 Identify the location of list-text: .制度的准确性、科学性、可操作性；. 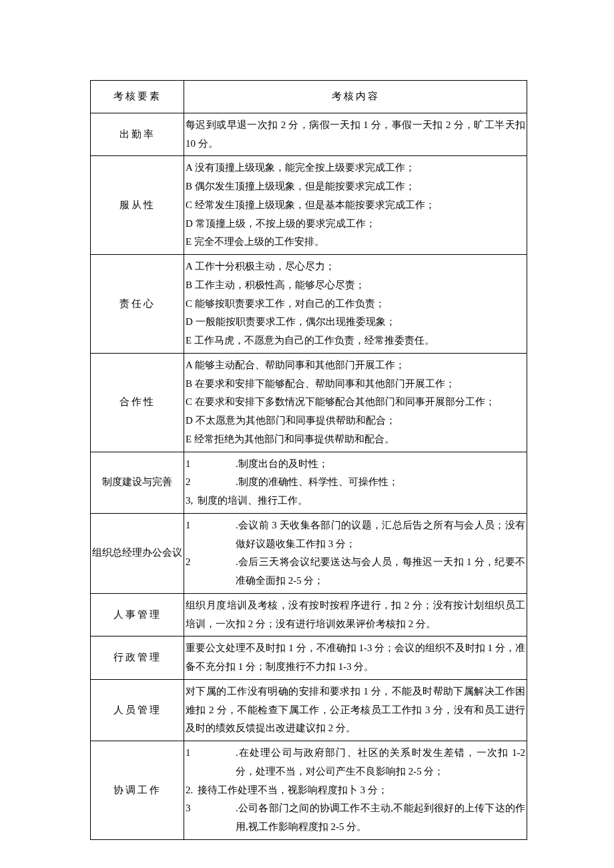
(380, 482).